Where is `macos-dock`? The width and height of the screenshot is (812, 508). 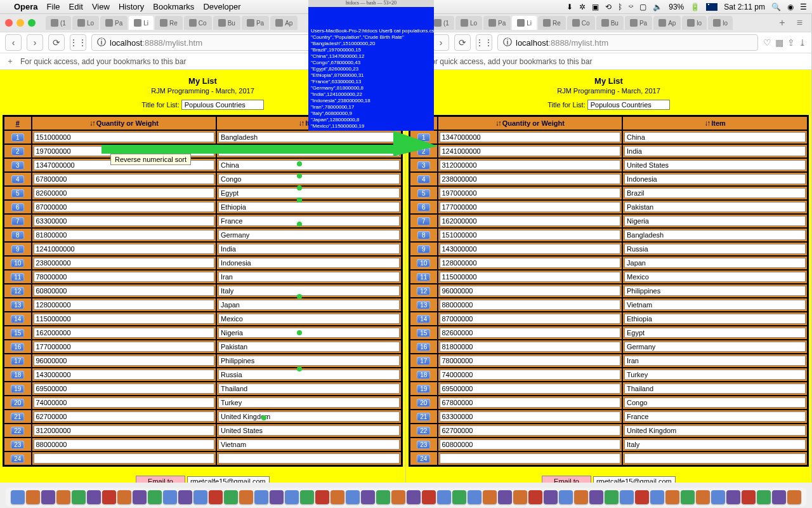
macos-dock is located at coordinates (406, 497).